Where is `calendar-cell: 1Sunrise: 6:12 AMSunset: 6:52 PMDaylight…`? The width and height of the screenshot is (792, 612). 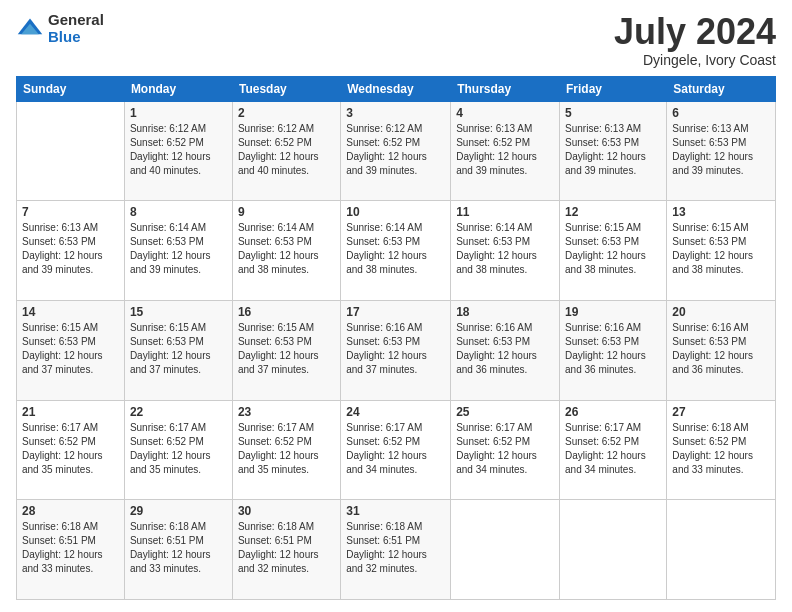 calendar-cell: 1Sunrise: 6:12 AMSunset: 6:52 PMDaylight… is located at coordinates (178, 151).